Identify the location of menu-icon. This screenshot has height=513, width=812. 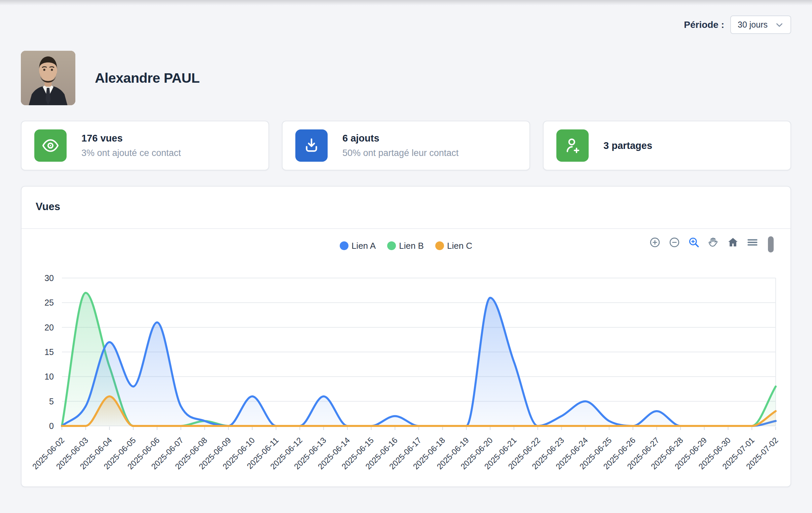
(752, 242).